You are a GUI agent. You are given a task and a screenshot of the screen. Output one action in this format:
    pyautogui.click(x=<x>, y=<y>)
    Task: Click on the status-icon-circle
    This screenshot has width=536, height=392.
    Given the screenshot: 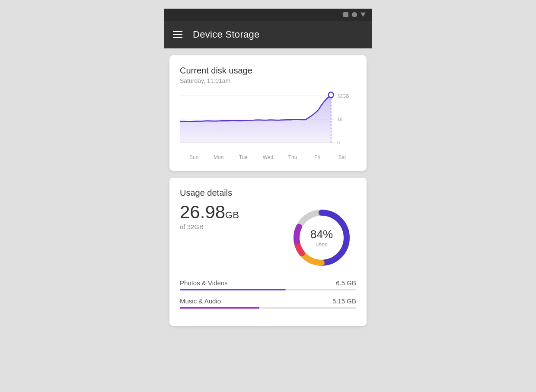 What is the action you would take?
    pyautogui.click(x=354, y=15)
    